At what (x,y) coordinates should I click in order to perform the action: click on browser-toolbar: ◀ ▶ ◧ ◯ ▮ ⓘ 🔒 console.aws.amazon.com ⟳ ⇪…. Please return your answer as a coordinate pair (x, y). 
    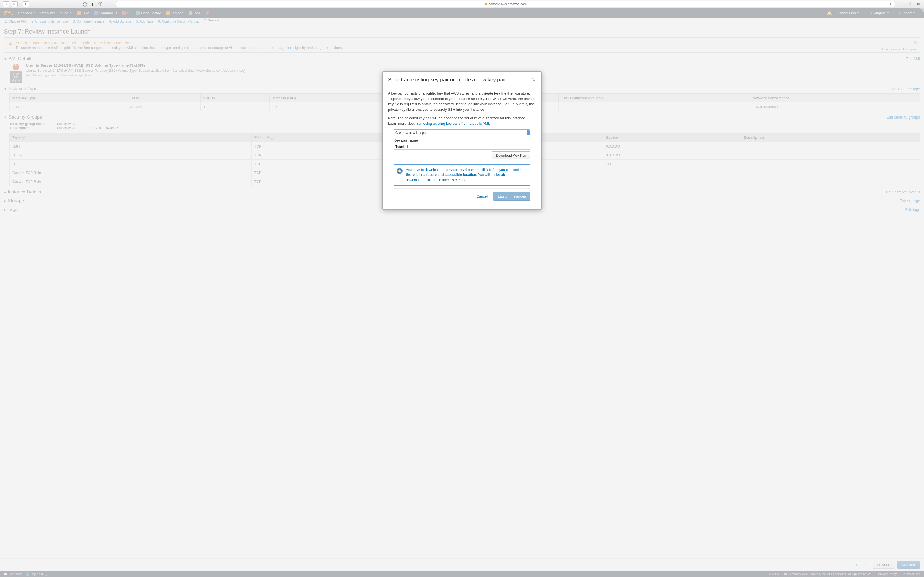
    Looking at the image, I should click on (462, 4).